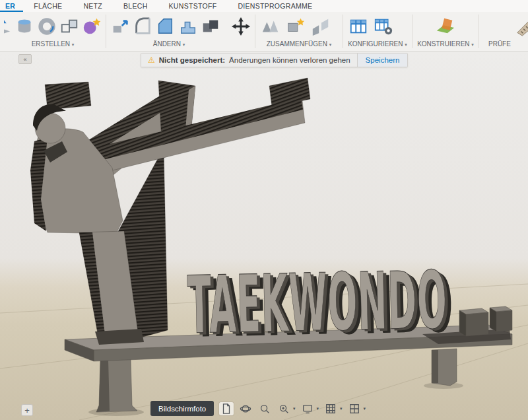 The image size is (528, 420). Describe the element at coordinates (25, 59) in the screenshot. I see `browser-collapse-icon: «` at that location.